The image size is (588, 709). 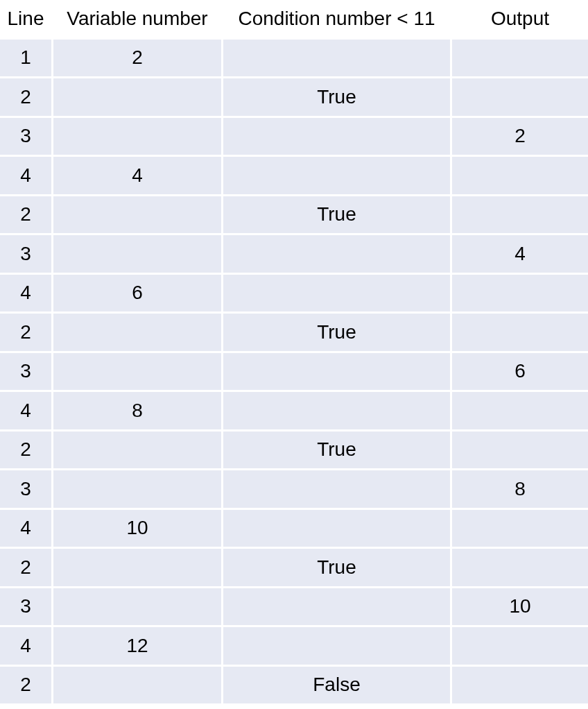 I want to click on table-header-row: Line Variable number Condition number < …, so click(x=294, y=19).